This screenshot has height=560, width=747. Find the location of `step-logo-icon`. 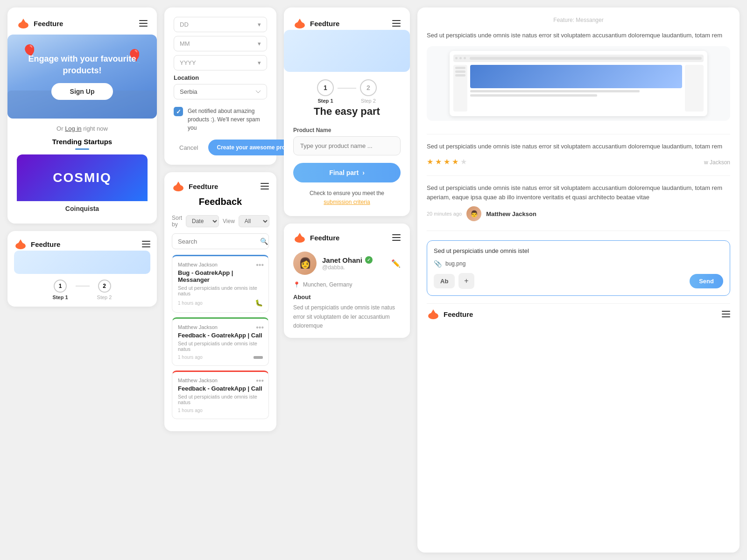

step-logo-icon is located at coordinates (300, 23).